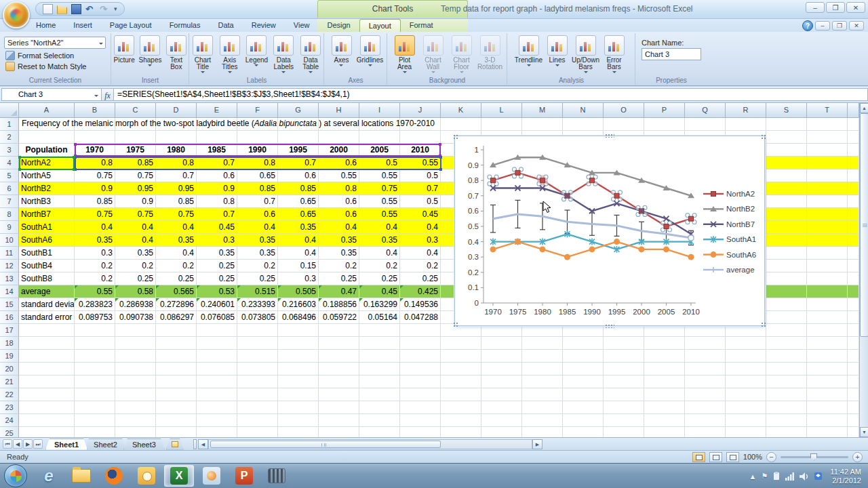  Describe the element at coordinates (380, 26) in the screenshot. I see `tab-layout: Layout` at that location.